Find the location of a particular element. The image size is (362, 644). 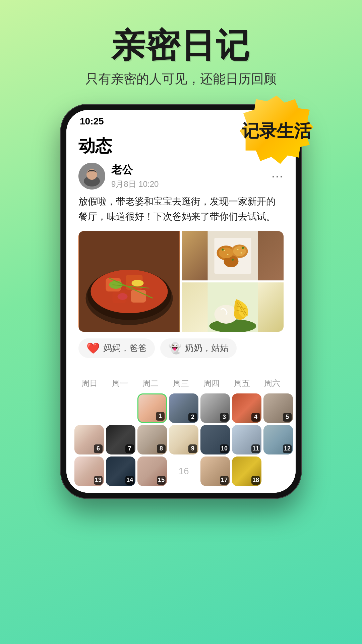

food-illustration-main is located at coordinates (129, 281).